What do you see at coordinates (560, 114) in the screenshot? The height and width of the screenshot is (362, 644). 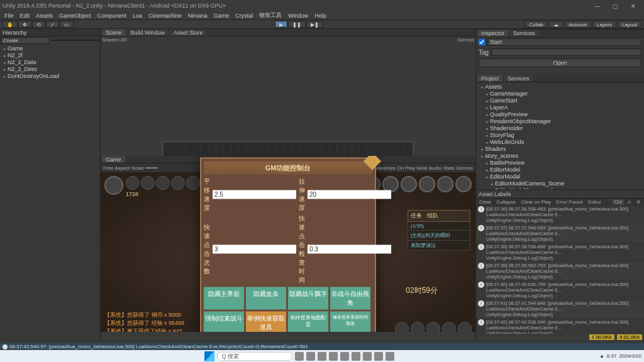 I see `project-item: QualityPreview` at bounding box center [560, 114].